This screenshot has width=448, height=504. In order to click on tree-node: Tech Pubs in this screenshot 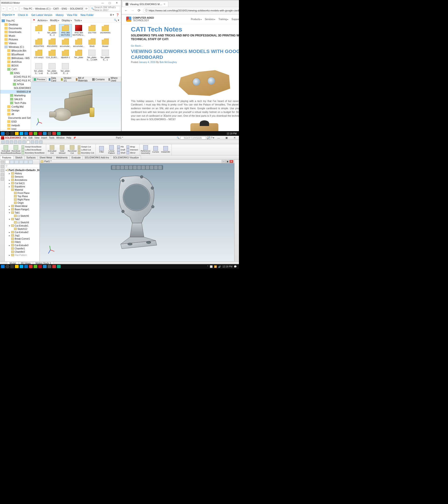, I will do `click(16, 103)`.